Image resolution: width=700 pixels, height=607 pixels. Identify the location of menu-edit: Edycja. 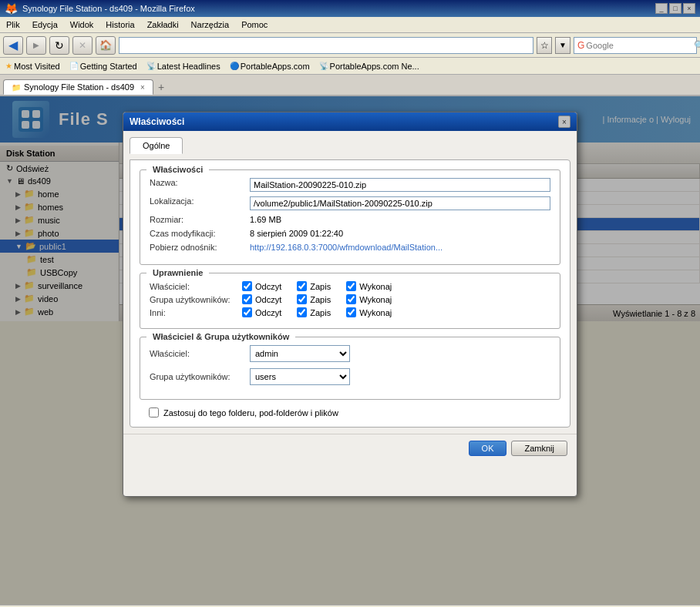
(45, 25).